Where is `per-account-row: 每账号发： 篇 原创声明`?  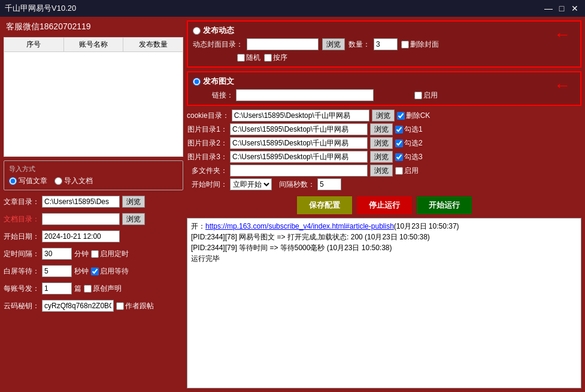
per-account-row: 每账号发： 篇 原创声明 is located at coordinates (93, 288).